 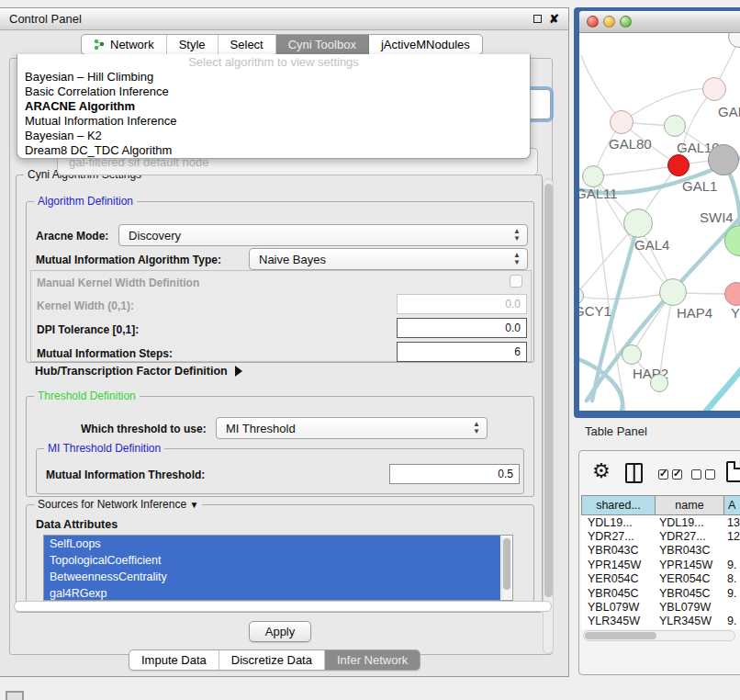 What do you see at coordinates (538, 18) in the screenshot?
I see `float-window-icon` at bounding box center [538, 18].